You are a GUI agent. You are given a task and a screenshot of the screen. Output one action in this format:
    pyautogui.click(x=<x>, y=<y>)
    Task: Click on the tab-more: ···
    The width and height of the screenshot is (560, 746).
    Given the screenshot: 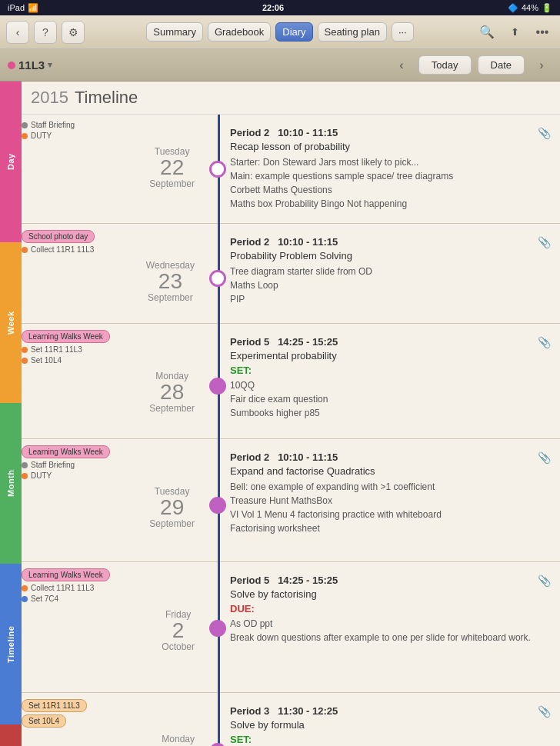 What is the action you would take?
    pyautogui.click(x=403, y=32)
    